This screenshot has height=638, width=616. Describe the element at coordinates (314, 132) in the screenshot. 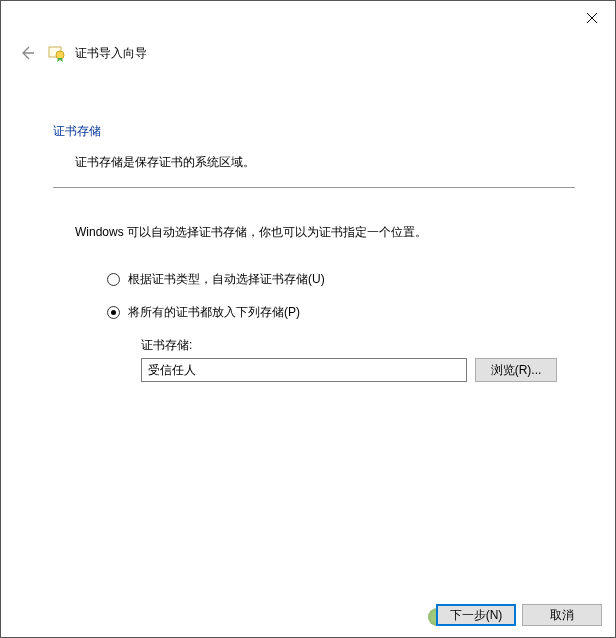

I see `section-heading: 证书存储` at that location.